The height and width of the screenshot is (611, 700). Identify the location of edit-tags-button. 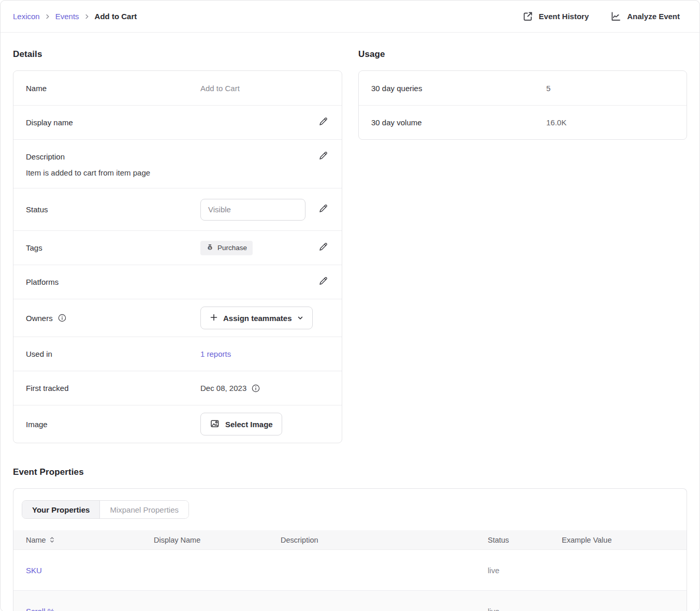
(323, 248).